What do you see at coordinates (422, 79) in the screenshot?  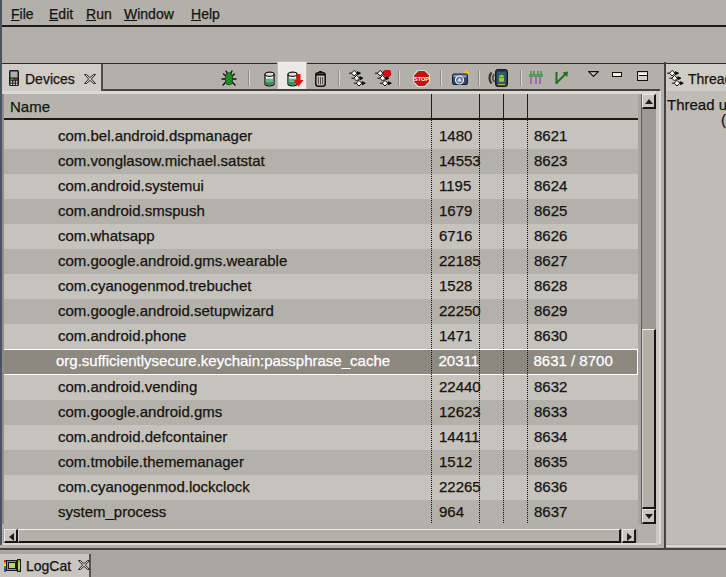 I see `svg-text: STOP` at bounding box center [422, 79].